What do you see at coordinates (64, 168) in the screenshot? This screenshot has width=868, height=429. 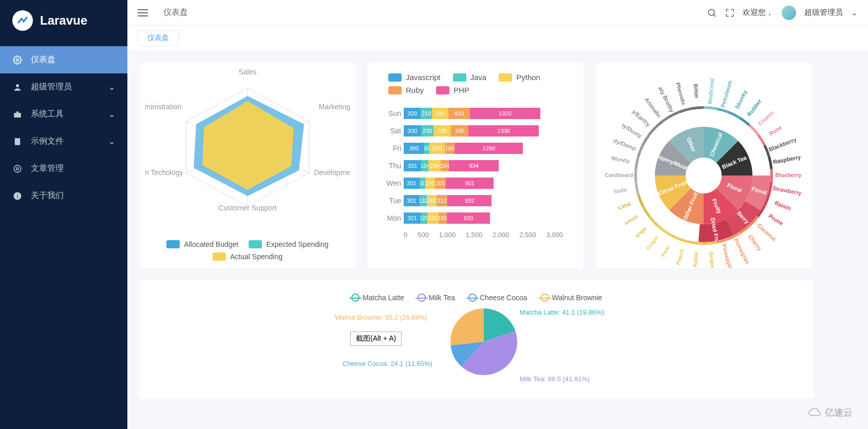 I see `sidebar-item-articles: 文章管理` at bounding box center [64, 168].